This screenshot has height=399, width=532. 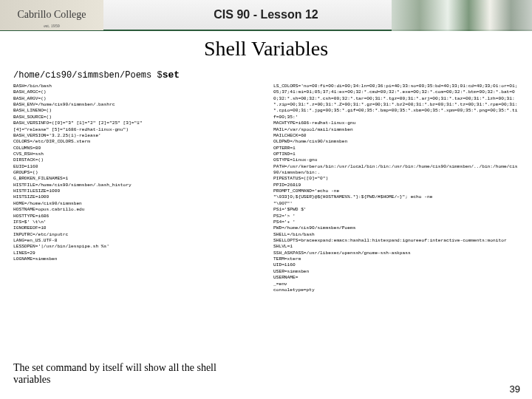 What do you see at coordinates (266, 75) in the screenshot?
I see `shell-prompt-line: /home/cis90/simmsben/Poems $set` at bounding box center [266, 75].